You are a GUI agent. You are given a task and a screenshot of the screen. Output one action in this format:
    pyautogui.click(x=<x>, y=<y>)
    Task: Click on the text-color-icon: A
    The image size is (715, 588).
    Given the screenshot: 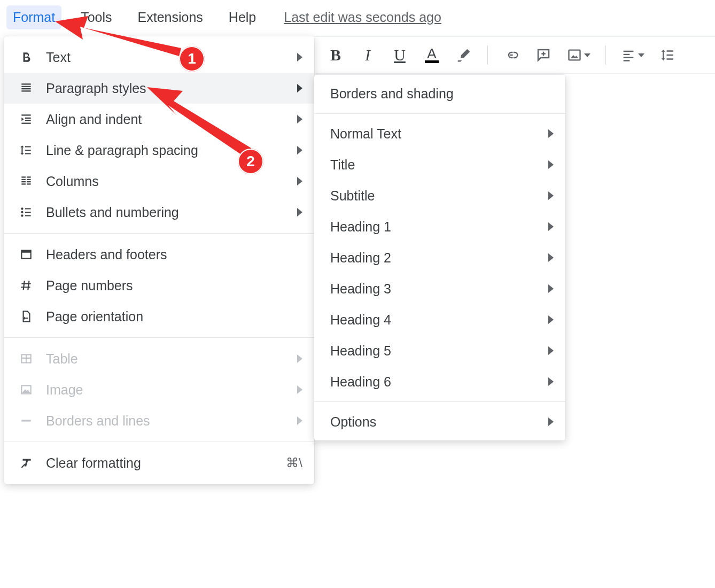 What is the action you would take?
    pyautogui.click(x=432, y=56)
    